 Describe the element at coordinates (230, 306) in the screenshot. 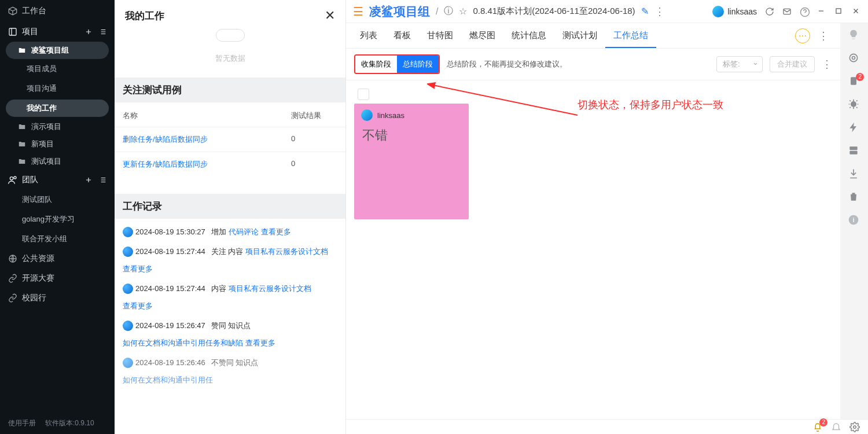

I see `worklog-list: 2024-08-19 15:30:27 增加 代码评论 查看更多 2024-08…` at that location.